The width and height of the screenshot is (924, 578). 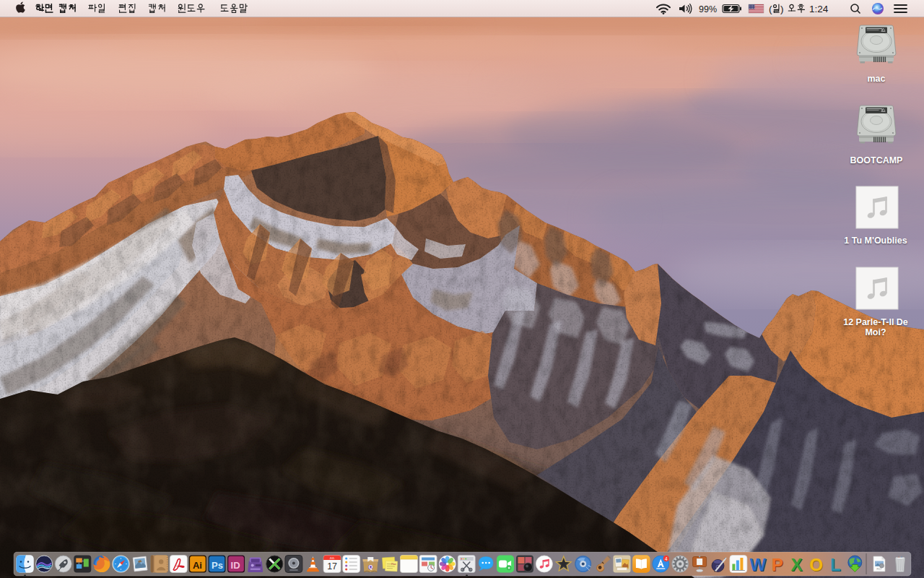 What do you see at coordinates (816, 565) in the screenshot?
I see `svg-text: O` at bounding box center [816, 565].